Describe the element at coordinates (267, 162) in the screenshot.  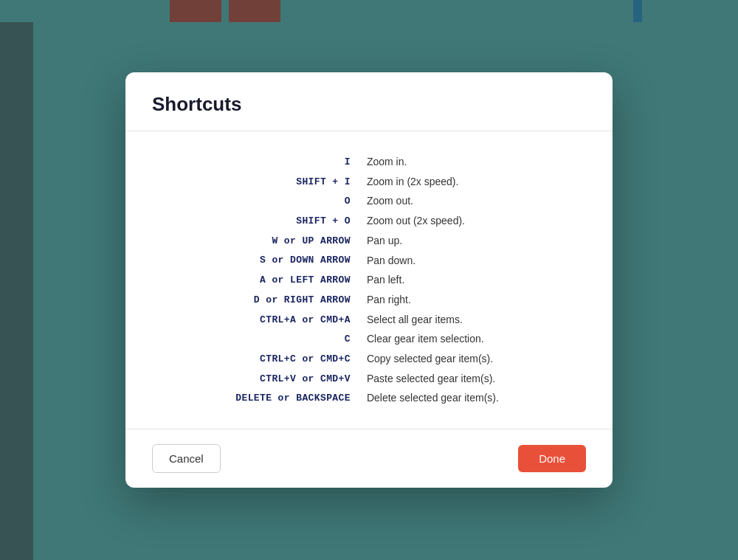
I see `shortcut-keys-cell: I` at that location.